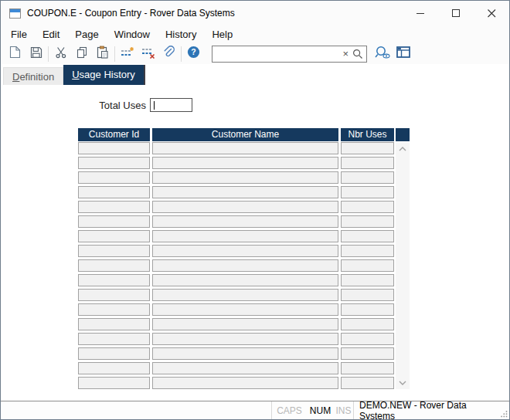 This screenshot has width=510, height=420. Describe the element at coordinates (345, 54) in the screenshot. I see `search-clear-icon: ×` at that location.